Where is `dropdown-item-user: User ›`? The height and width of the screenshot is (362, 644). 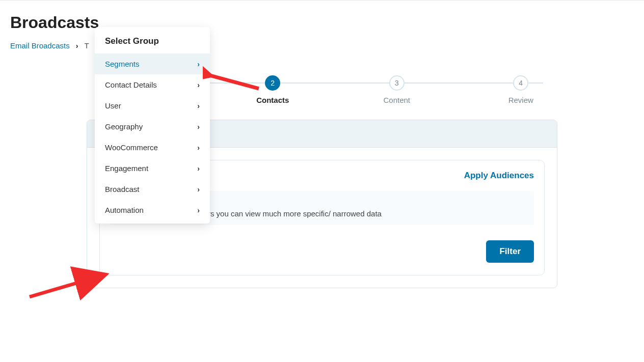
dropdown-item-user: User › is located at coordinates (152, 106).